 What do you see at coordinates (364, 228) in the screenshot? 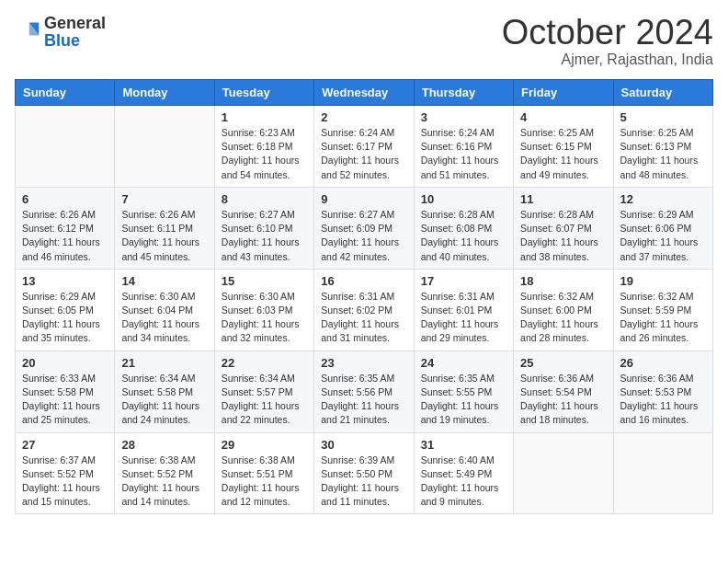
I see `day-cell: 9Sunrise: 6:27 AM Sunset: 6:09 PM Daylig…` at bounding box center [364, 228].